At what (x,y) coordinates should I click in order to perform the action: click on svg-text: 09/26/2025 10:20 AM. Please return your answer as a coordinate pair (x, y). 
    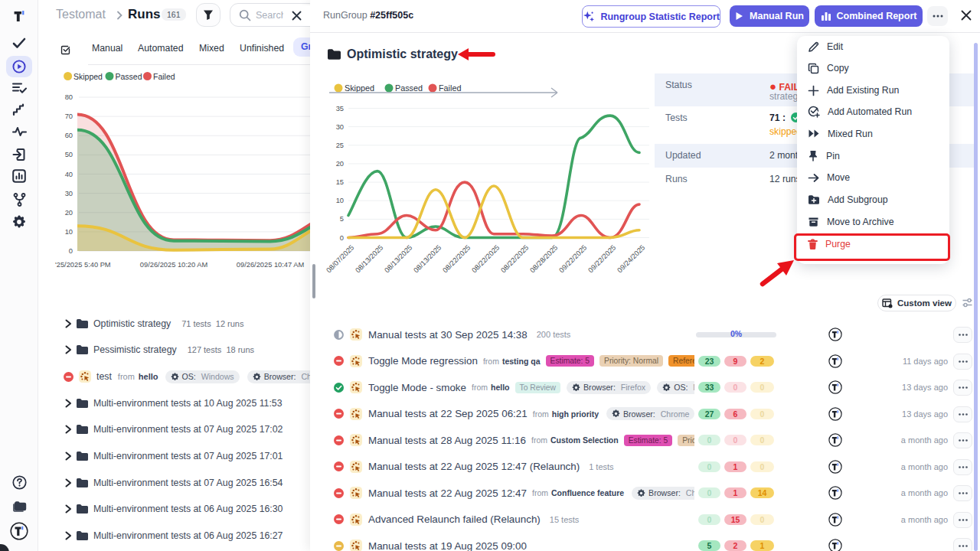
    Looking at the image, I should click on (174, 265).